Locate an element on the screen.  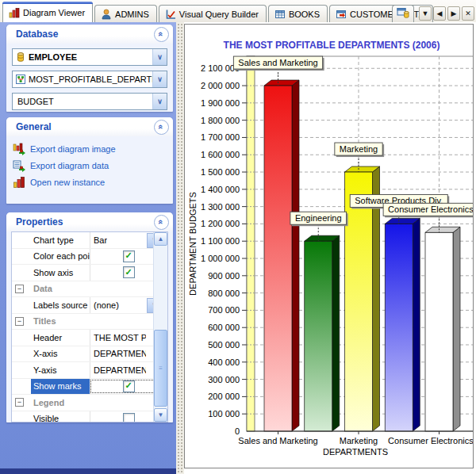
point-mark-label: Engineering is located at coordinates (319, 218).